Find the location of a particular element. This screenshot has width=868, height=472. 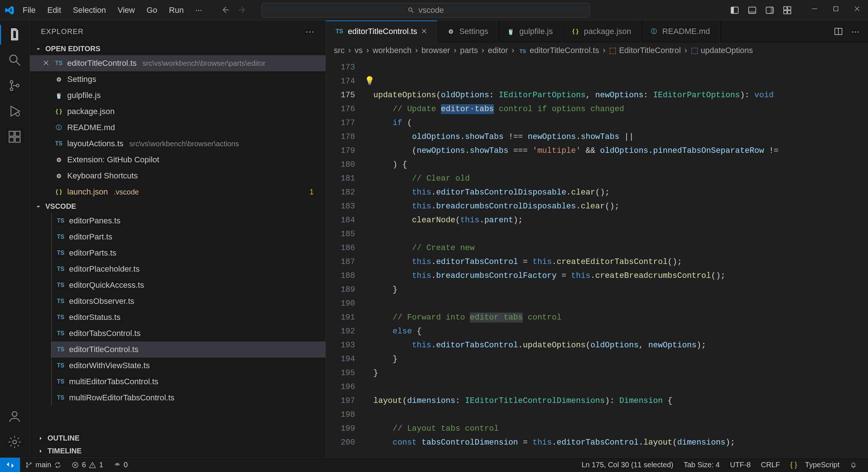

breadcrumb-item: browser is located at coordinates (436, 50).